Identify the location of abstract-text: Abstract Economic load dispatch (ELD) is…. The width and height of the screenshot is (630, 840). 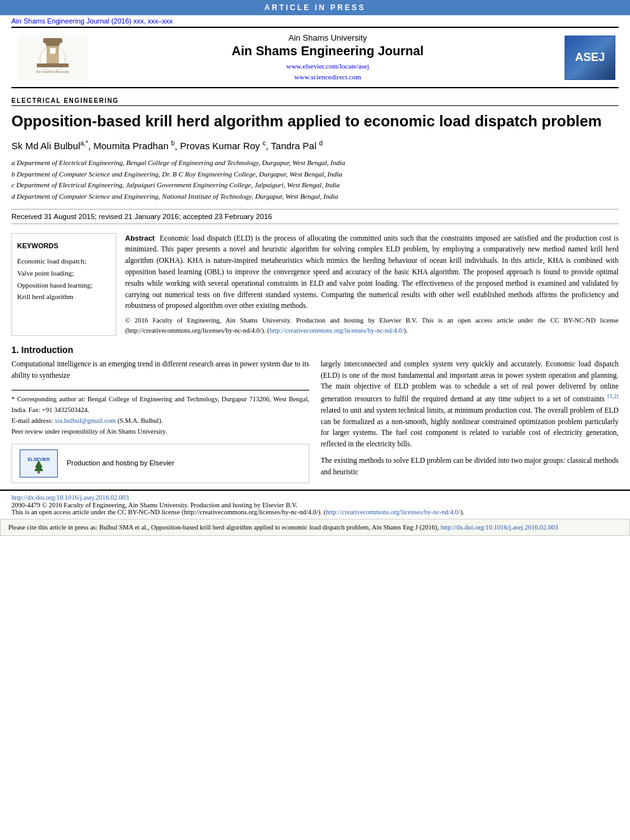
(372, 284).